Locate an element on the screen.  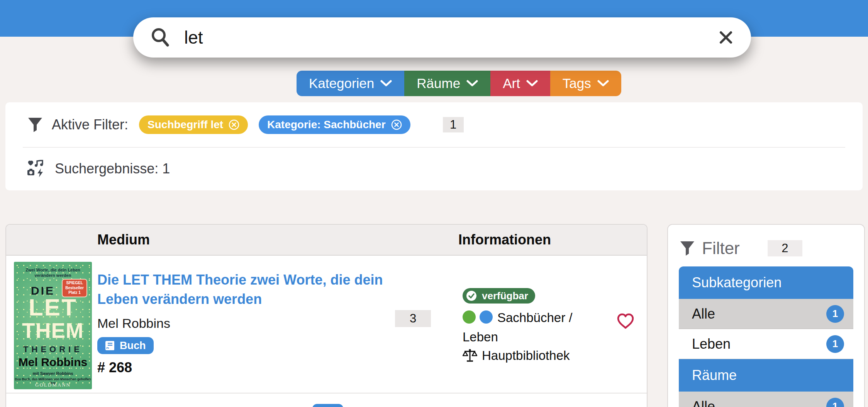
kategorien-label: Kategorien is located at coordinates (341, 83).